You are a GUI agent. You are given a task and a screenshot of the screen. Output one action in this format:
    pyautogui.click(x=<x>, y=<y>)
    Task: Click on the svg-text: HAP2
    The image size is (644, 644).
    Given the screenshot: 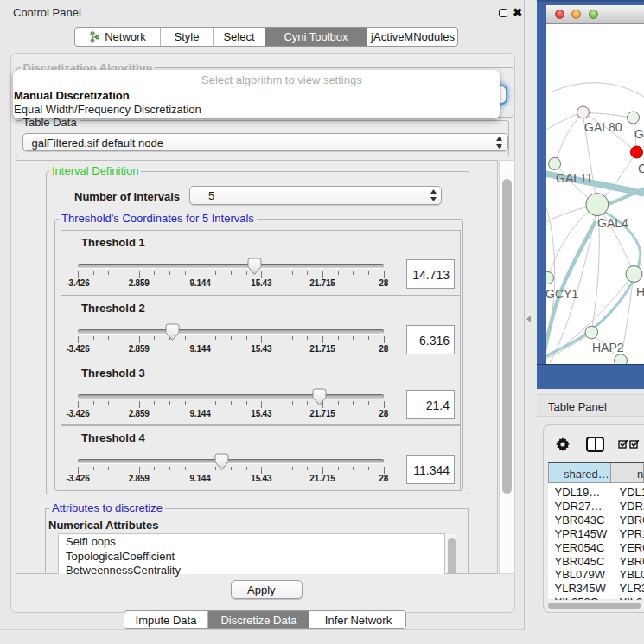 What is the action you would take?
    pyautogui.click(x=609, y=348)
    